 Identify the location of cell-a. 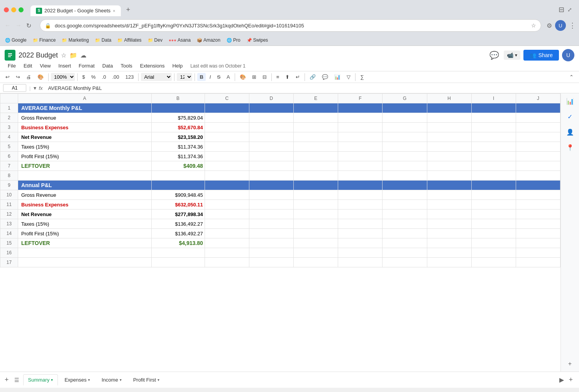
(85, 262).